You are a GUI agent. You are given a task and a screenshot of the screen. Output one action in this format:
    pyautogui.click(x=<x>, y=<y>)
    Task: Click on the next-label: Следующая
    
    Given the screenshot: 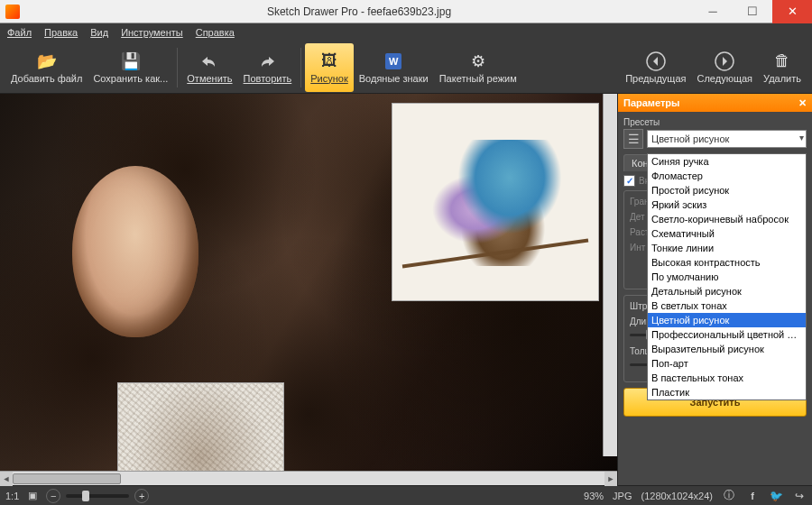 What is the action you would take?
    pyautogui.click(x=724, y=78)
    